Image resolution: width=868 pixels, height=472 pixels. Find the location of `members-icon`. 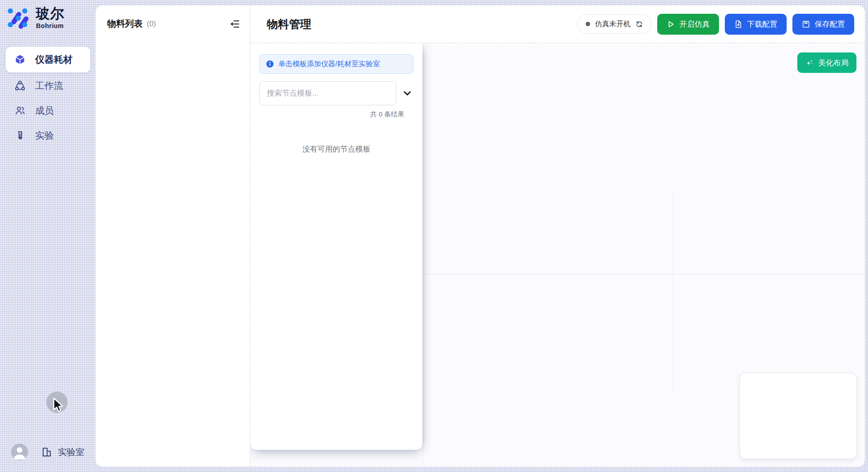

members-icon is located at coordinates (20, 111).